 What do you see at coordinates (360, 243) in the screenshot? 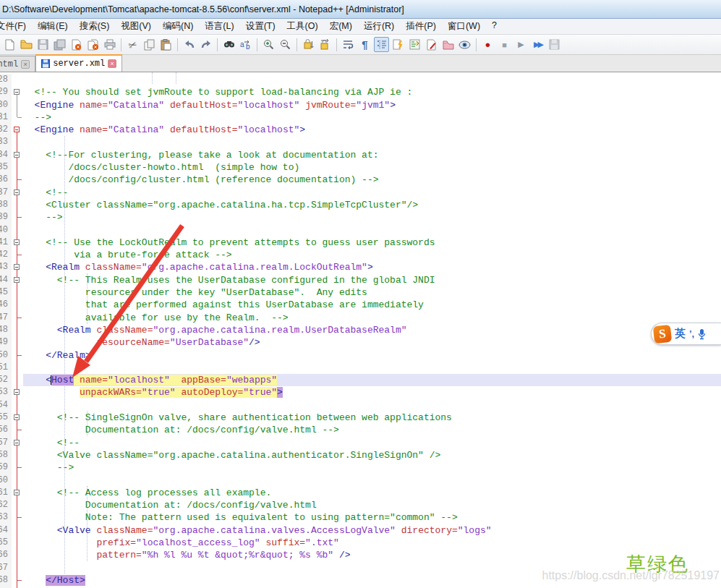
I see `editor-line: 41 <!-- Use the LockOutRealm to prevent …` at bounding box center [360, 243].